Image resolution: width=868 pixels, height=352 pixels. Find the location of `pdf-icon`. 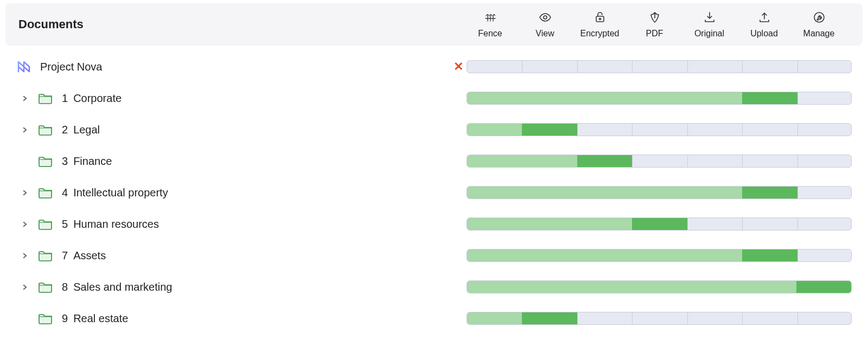

pdf-icon is located at coordinates (655, 18).